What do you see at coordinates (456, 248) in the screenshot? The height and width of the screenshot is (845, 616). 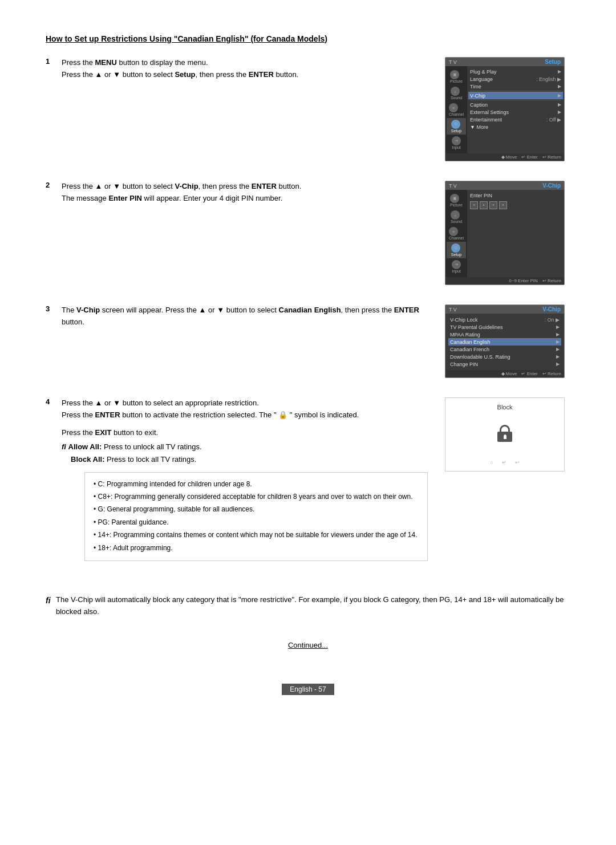 I see `setup-icon-2: ⚙` at bounding box center [456, 248].